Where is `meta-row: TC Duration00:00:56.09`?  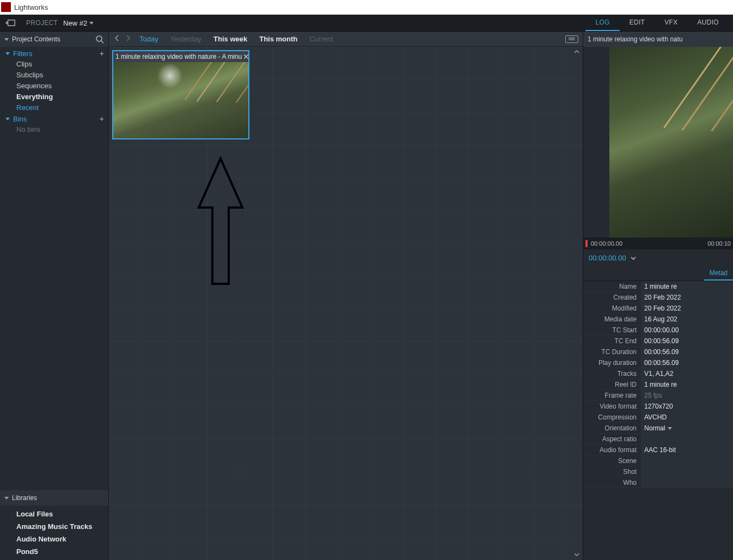 meta-row: TC Duration00:00:56.09 is located at coordinates (658, 352).